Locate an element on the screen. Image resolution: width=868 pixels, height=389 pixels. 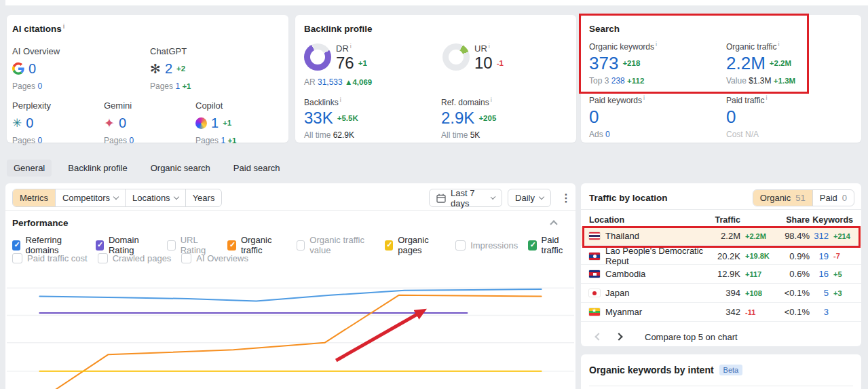
annotation-arrow is located at coordinates (379, 336).